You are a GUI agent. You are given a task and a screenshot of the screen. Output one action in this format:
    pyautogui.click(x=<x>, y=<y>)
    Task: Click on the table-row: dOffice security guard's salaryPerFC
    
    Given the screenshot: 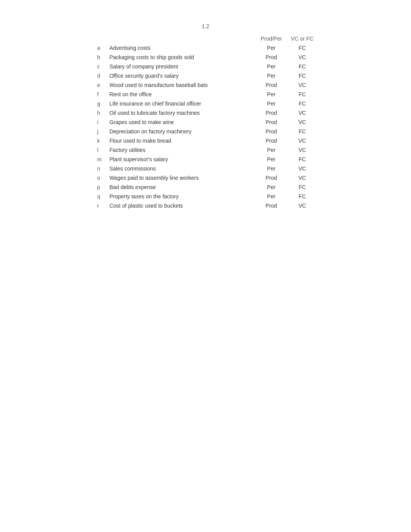 What is the action you would take?
    pyautogui.click(x=206, y=76)
    